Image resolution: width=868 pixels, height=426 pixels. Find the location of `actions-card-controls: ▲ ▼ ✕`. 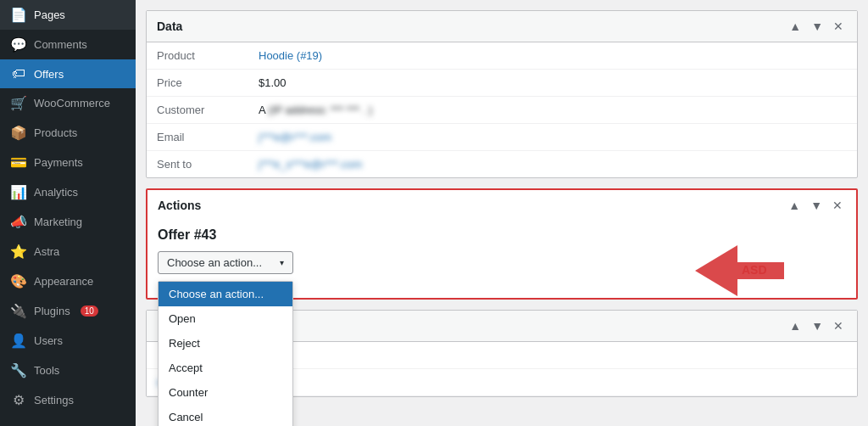

actions-card-controls: ▲ ▼ ✕ is located at coordinates (815, 205).